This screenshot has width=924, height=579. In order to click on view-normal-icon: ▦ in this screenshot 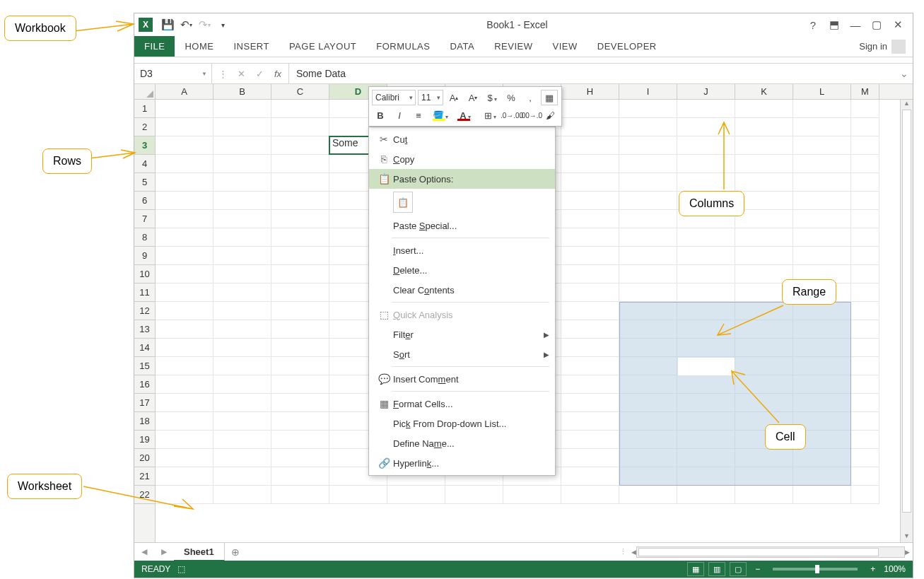, I will do `click(696, 569)`.